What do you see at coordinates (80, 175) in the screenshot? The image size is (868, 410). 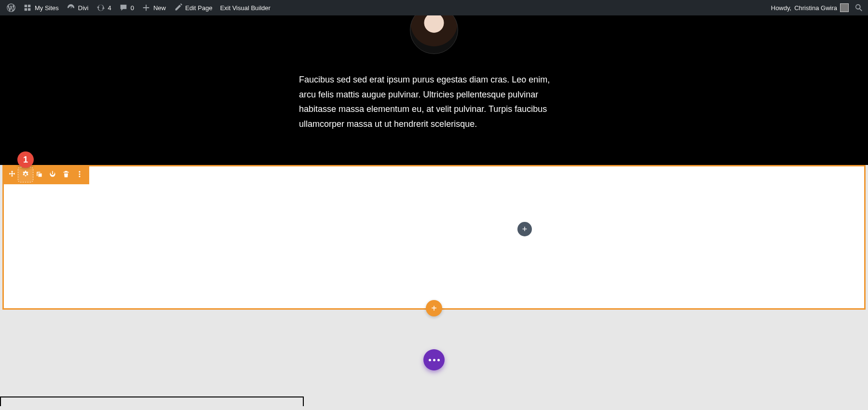 I see `kebab-icon` at bounding box center [80, 175].